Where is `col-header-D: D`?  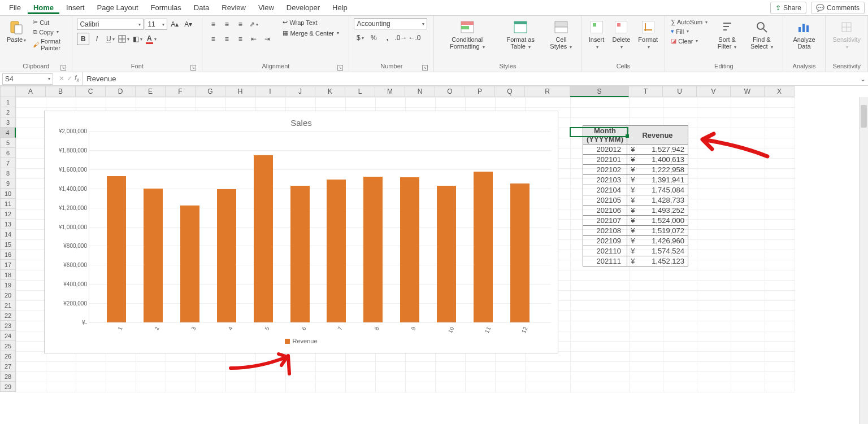
col-header-D: D is located at coordinates (121, 91).